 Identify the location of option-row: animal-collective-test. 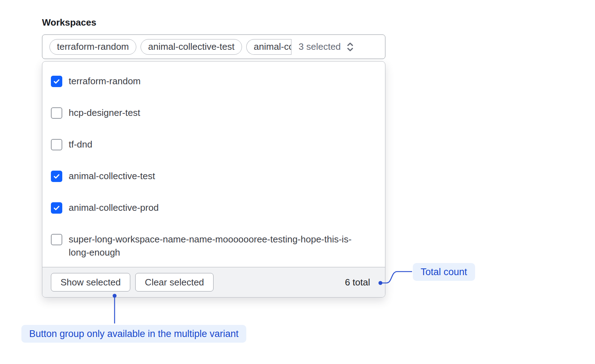
(214, 177).